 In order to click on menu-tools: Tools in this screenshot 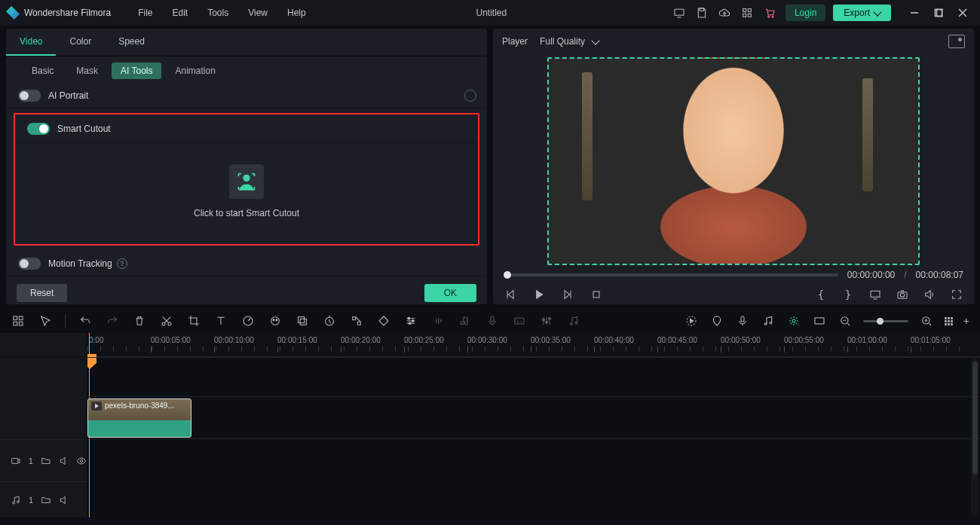, I will do `click(218, 13)`.